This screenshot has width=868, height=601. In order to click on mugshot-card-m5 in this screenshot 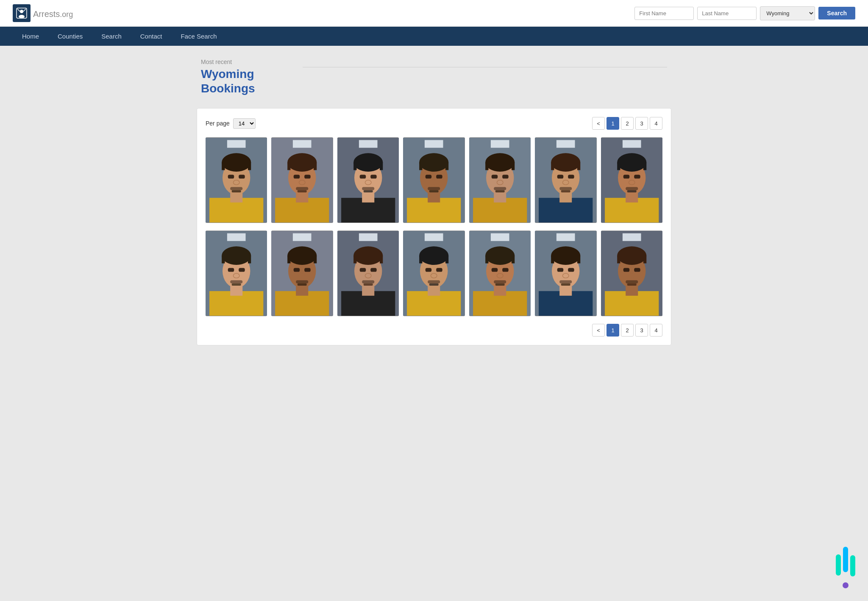, I will do `click(500, 180)`.